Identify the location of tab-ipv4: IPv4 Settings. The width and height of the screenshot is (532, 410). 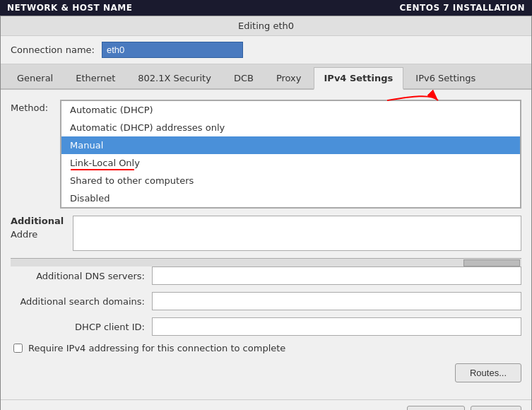
(359, 78).